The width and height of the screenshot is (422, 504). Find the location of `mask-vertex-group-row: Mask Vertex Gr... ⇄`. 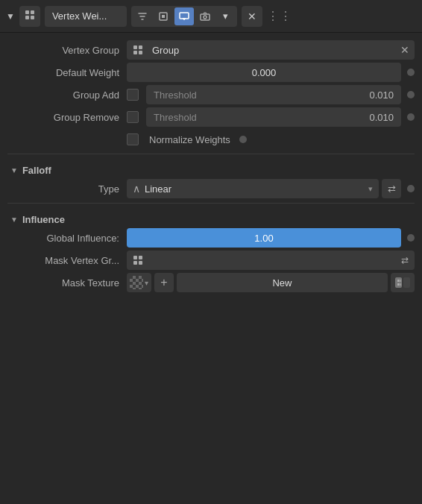

mask-vertex-group-row: Mask Vertex Gr... ⇄ is located at coordinates (211, 260).